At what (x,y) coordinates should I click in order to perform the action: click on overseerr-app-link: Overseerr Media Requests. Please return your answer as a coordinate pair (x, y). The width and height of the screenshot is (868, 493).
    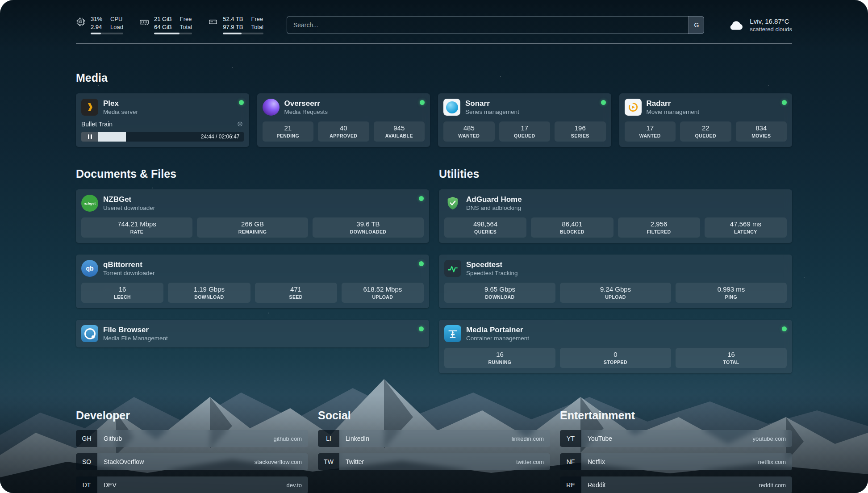
    Looking at the image, I should click on (296, 107).